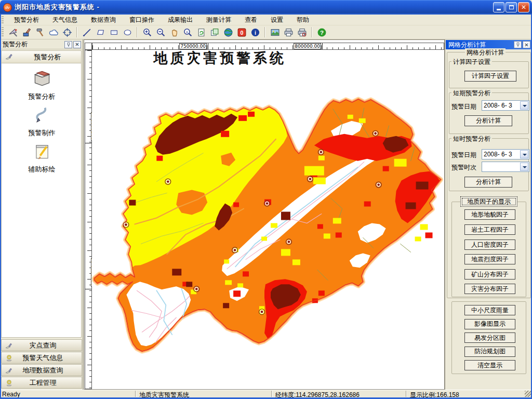  Describe the element at coordinates (148, 32) in the screenshot. I see `zoom-in-icon` at that location.